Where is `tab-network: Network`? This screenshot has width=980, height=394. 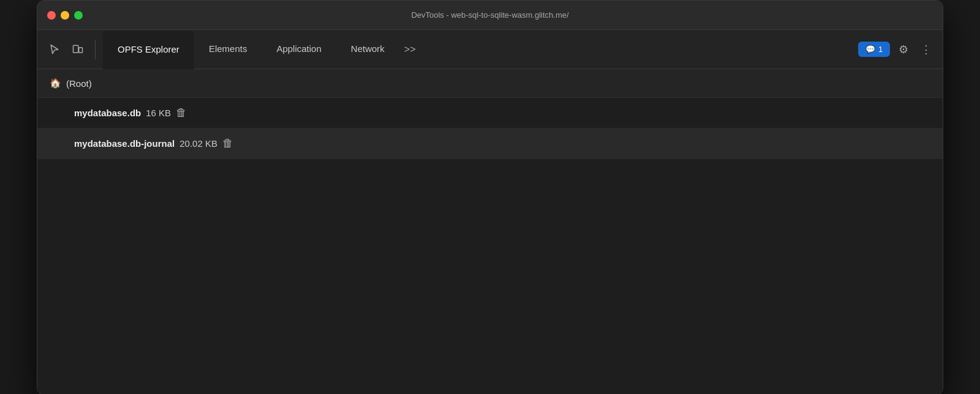 tab-network: Network is located at coordinates (368, 49).